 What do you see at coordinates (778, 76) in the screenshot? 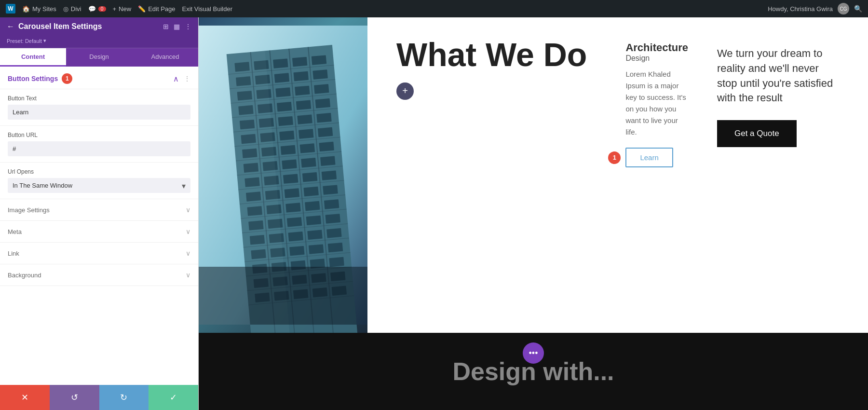
I see `tagline: We turn your dream to reality and we'll …` at bounding box center [778, 76].